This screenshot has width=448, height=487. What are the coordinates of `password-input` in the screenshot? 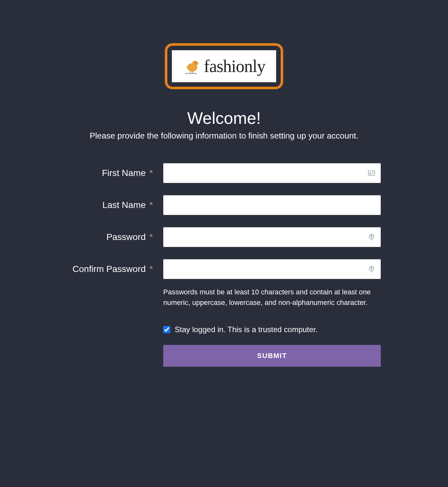 It's located at (272, 237).